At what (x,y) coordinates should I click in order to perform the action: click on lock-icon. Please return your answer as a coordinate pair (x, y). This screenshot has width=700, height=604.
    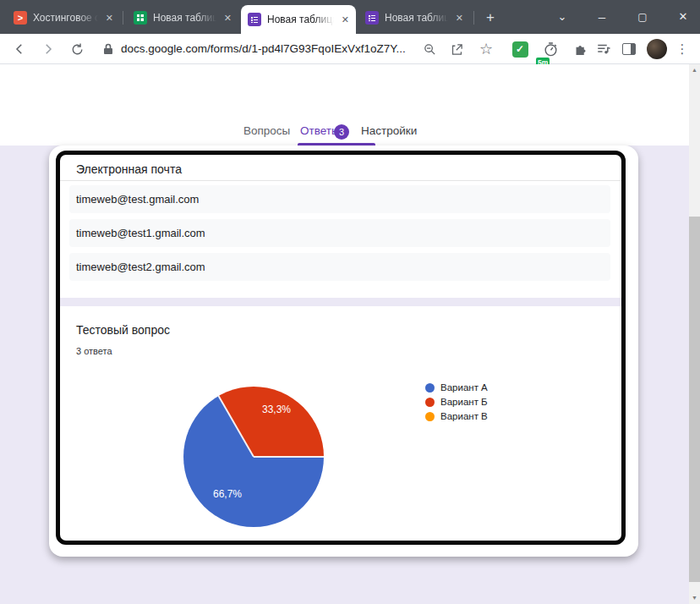
    Looking at the image, I should click on (108, 49).